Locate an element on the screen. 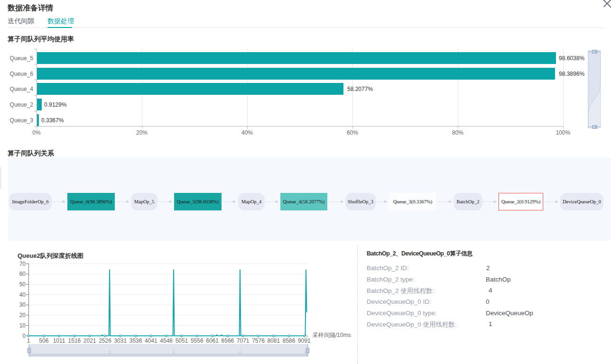  svg-text: 80% is located at coordinates (458, 133).